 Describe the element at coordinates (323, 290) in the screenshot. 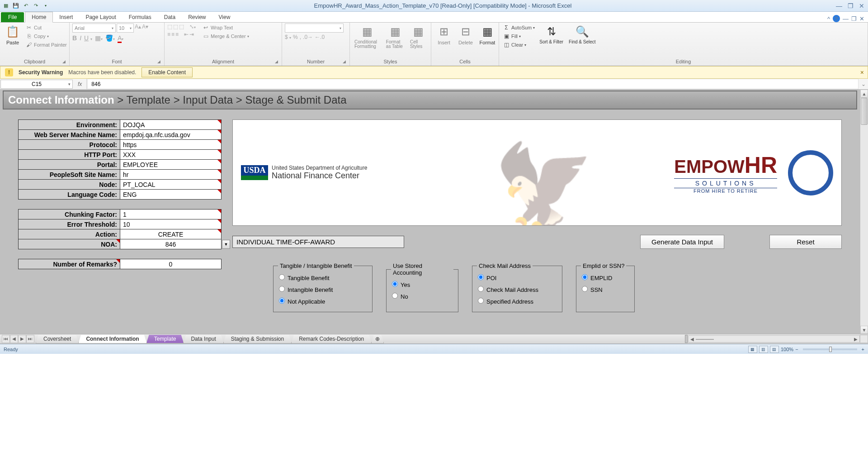

I see `radio-intangible: Intangible Benefit` at that location.